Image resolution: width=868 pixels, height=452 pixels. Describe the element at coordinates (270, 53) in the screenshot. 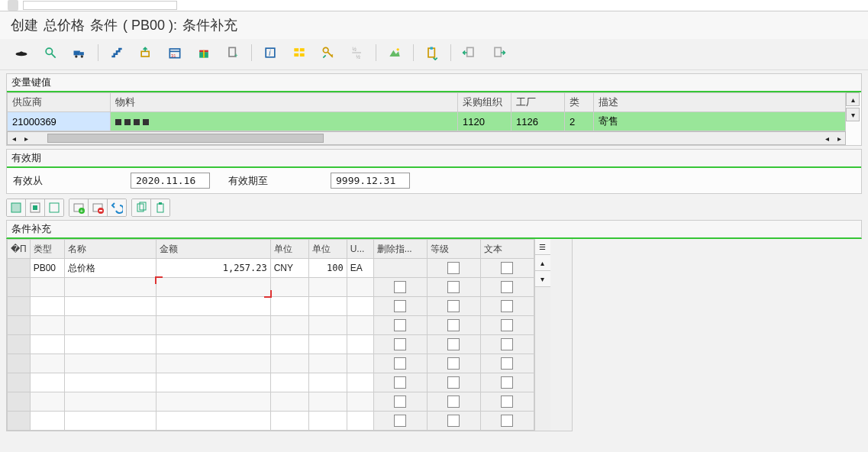

I see `info-icon: i` at that location.